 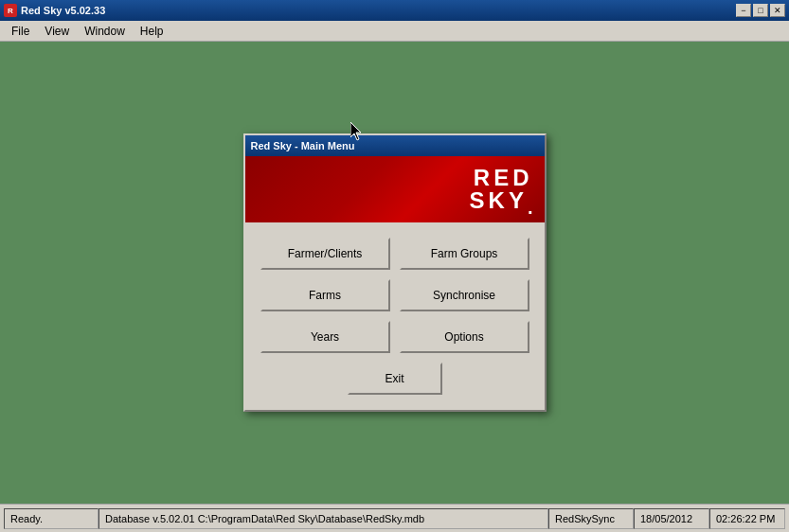 What do you see at coordinates (395, 316) in the screenshot?
I see `dialog-body: Farmer/Clients Farm Groups Farms Synchro…` at bounding box center [395, 316].